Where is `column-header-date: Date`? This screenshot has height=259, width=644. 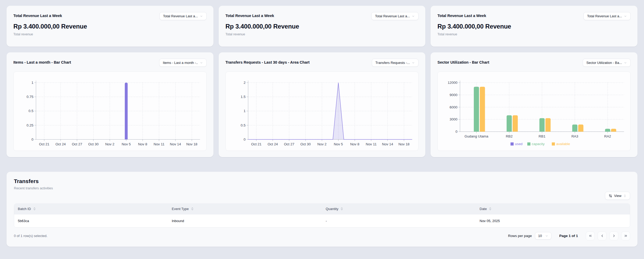 column-header-date: Date is located at coordinates (553, 209).